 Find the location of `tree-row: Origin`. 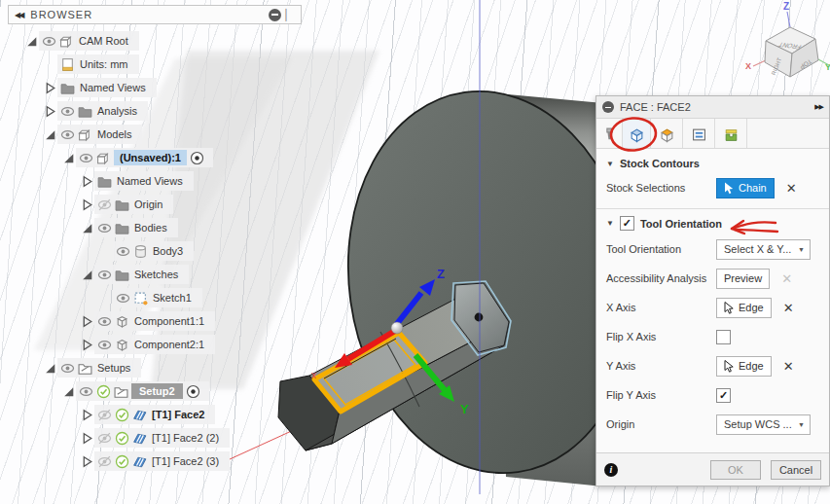

tree-row: Origin is located at coordinates (115, 204).